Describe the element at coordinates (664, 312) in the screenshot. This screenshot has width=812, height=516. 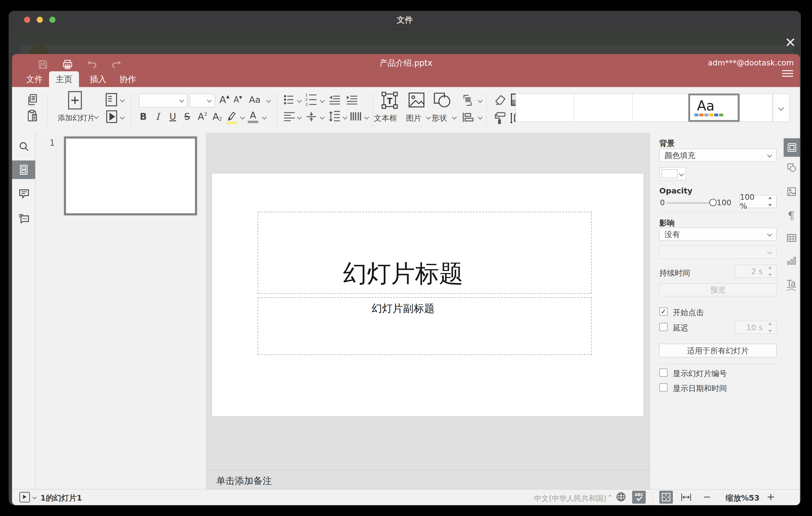
I see `start-on-click-checkbox: ✓` at that location.